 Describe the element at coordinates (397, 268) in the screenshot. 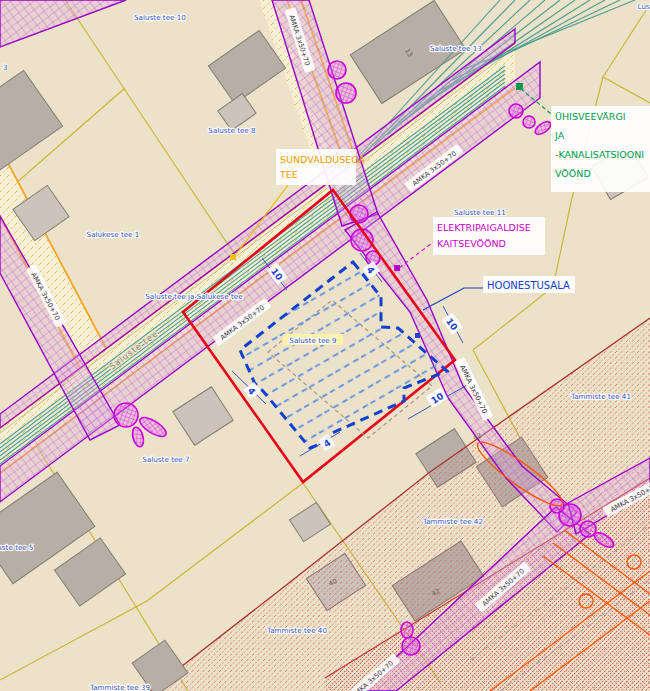

I see `electrical-marker-dot` at that location.